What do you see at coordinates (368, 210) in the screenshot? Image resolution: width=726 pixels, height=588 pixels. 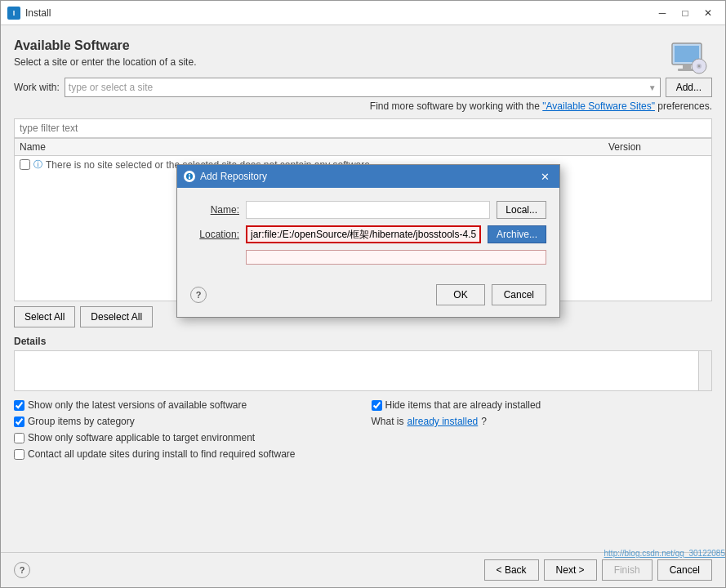 I see `dialog-name-row: Name: Local...` at bounding box center [368, 210].